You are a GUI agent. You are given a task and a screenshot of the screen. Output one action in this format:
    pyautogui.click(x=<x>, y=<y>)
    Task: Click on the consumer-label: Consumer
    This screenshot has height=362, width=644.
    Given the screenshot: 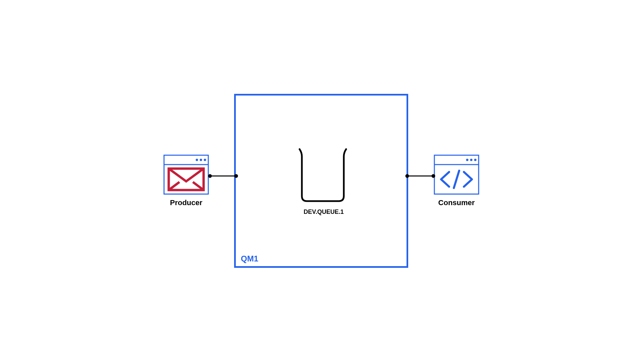 What is the action you would take?
    pyautogui.click(x=457, y=203)
    